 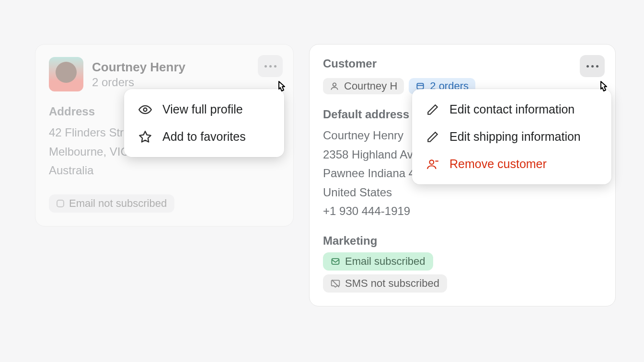 I want to click on sms-not-subscribed-badge: SMS not subscribed, so click(x=385, y=283).